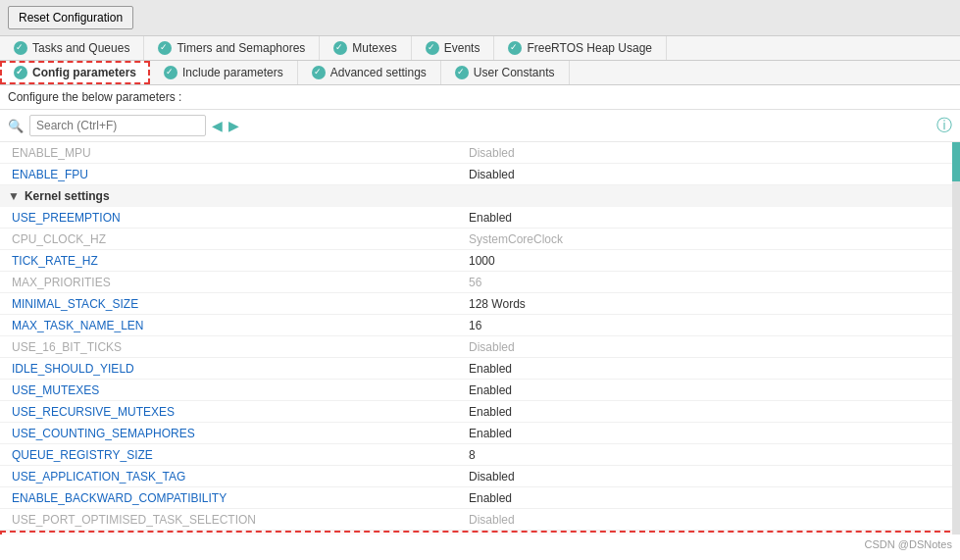  I want to click on param-row-use-16-bit-ticks: USE_16_BIT_TICKS Disabled, so click(480, 347).